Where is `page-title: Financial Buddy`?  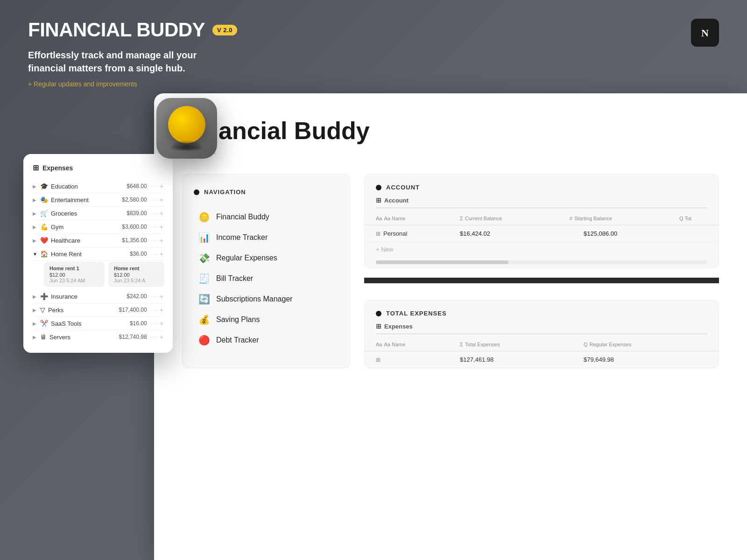
page-title: Financial Buddy is located at coordinates (451, 131).